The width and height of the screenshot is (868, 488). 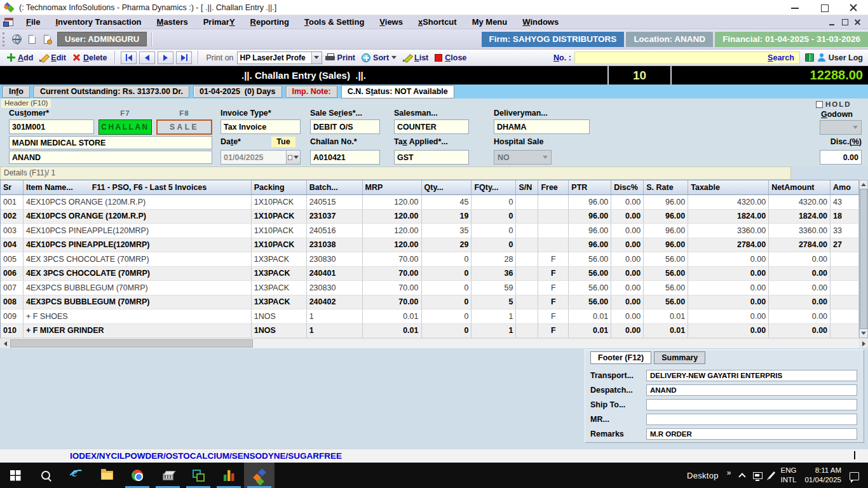 I want to click on scroll-left-button, so click(x=5, y=343).